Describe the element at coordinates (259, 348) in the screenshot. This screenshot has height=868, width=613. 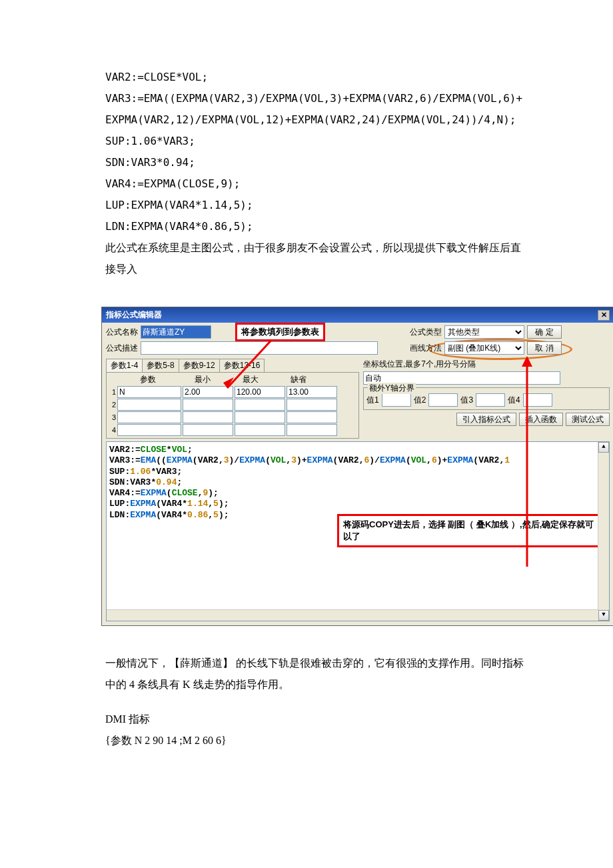
I see `formula-desc-input` at that location.